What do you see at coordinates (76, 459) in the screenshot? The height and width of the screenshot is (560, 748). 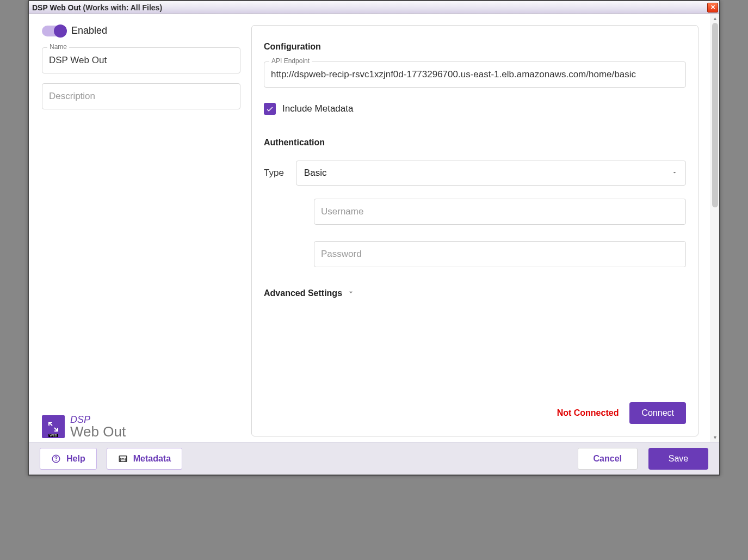 I see `help-button-label: Help` at bounding box center [76, 459].